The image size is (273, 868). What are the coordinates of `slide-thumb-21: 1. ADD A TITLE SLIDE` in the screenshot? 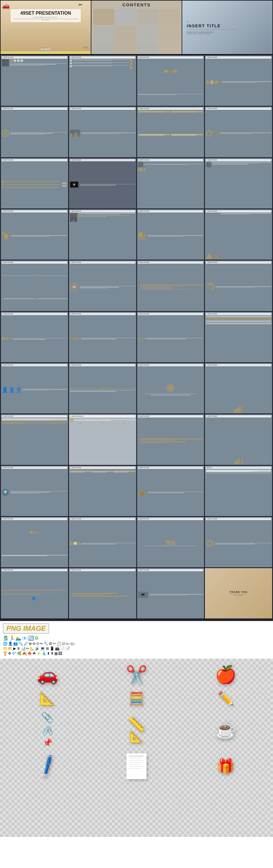 It's located at (34, 337).